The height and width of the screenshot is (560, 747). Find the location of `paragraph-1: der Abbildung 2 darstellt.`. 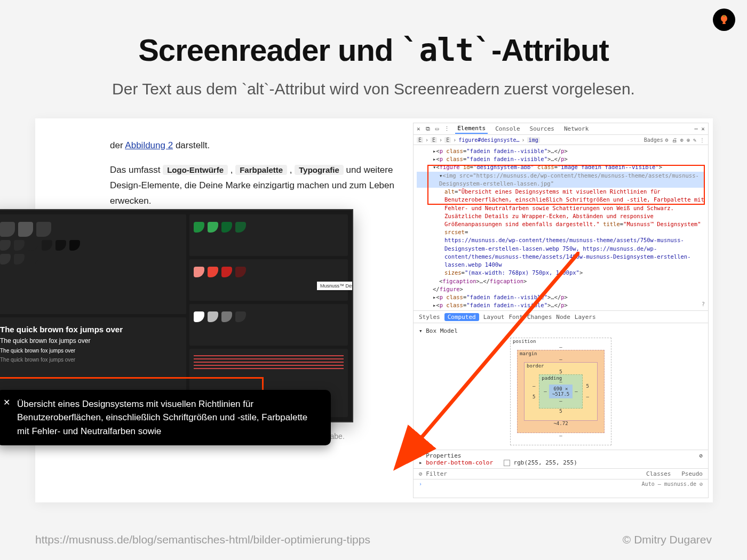

paragraph-1: der Abbildung 2 darstellt. is located at coordinates (254, 146).